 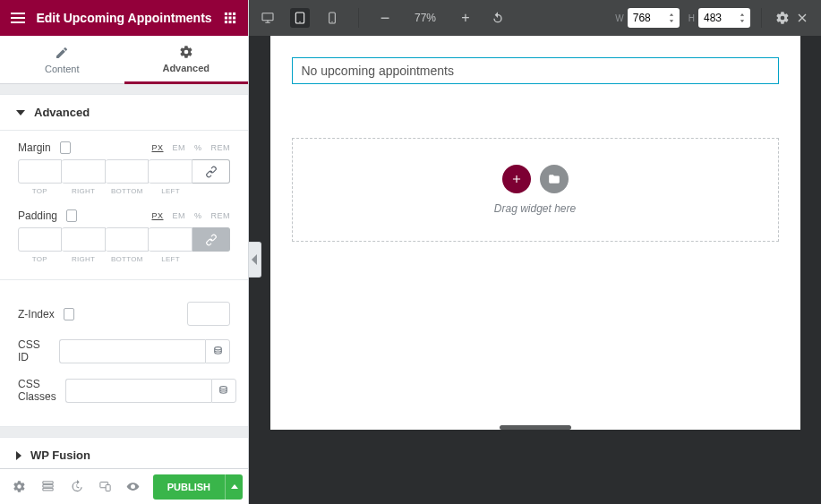 What do you see at coordinates (124, 18) in the screenshot?
I see `panel-header: Edit Upcoming Appointments` at bounding box center [124, 18].